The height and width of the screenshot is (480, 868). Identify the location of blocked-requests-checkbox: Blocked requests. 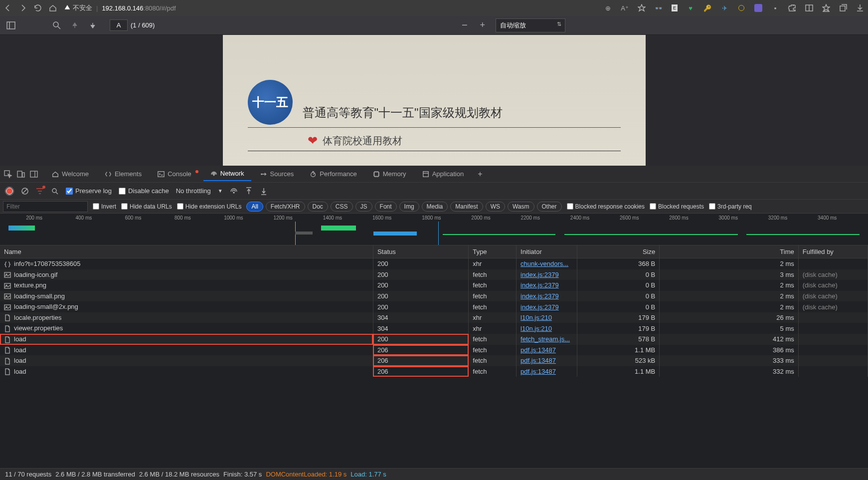
(677, 207).